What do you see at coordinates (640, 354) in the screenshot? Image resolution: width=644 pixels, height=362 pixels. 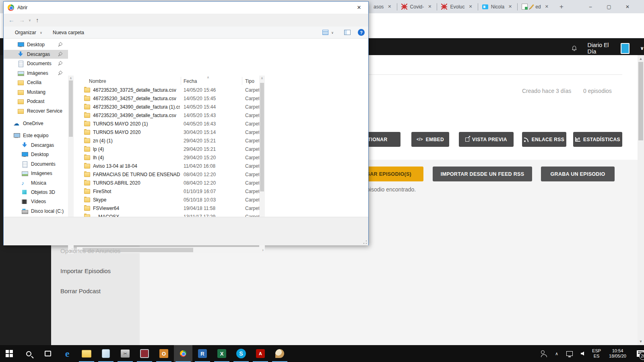 I see `action-center-icon: 20` at bounding box center [640, 354].